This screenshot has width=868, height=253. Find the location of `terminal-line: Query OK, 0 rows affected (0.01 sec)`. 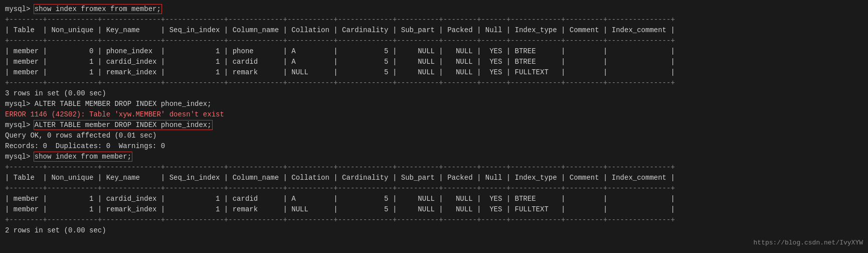

terminal-line: Query OK, 0 rows affected (0.01 sec) is located at coordinates (434, 136).